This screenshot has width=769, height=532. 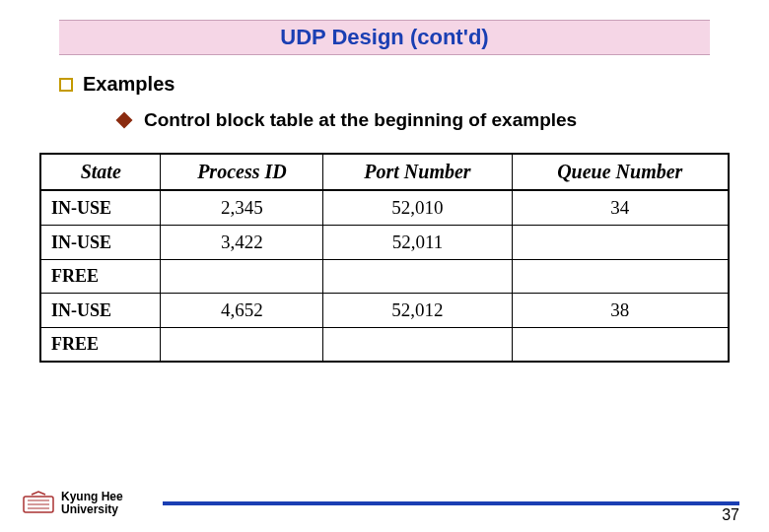 I want to click on university-line2: University, so click(x=93, y=510).